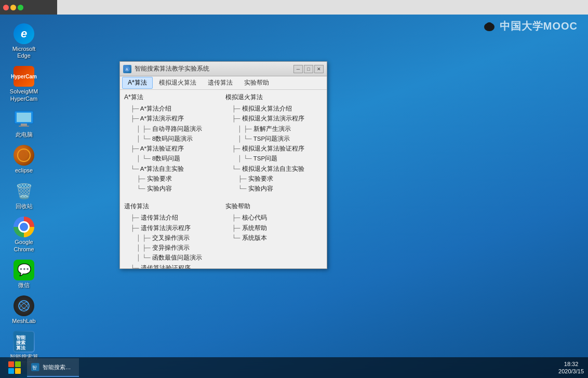 This screenshot has width=588, height=378. I want to click on tree-item-genetic-demo: ├─ 遗传算法演示程序, so click(172, 228).